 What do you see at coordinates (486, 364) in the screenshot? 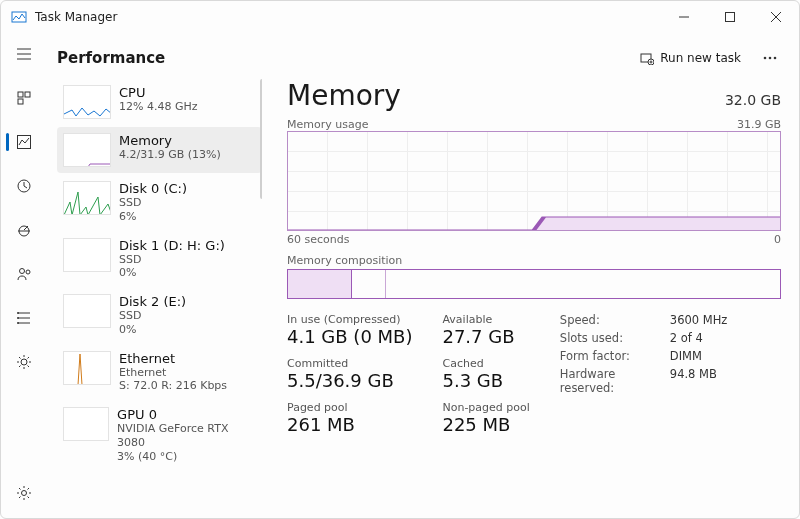
I see `cached-label: Cached` at bounding box center [486, 364].